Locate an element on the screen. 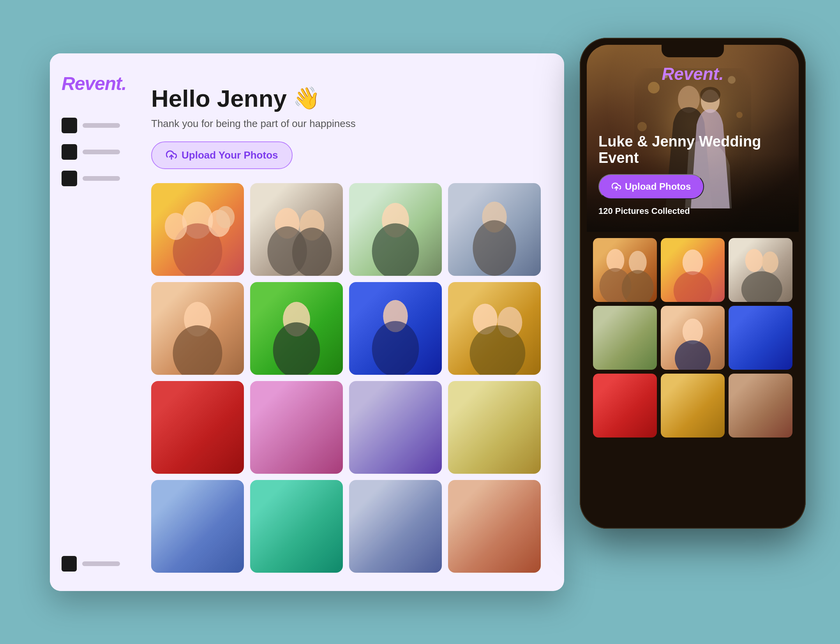 Image resolution: width=840 pixels, height=644 pixels. bottom-label is located at coordinates (101, 564).